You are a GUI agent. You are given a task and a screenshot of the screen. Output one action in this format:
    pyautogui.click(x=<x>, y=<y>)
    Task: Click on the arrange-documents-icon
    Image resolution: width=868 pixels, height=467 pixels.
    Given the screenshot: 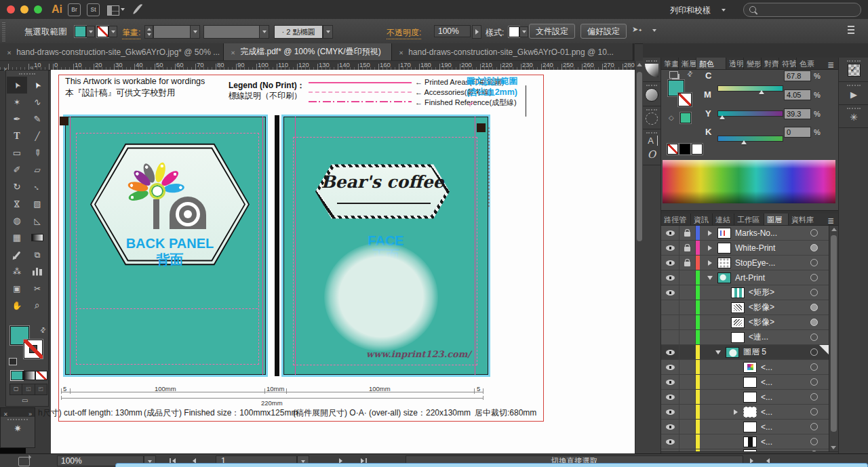 What is the action you would take?
    pyautogui.click(x=113, y=11)
    